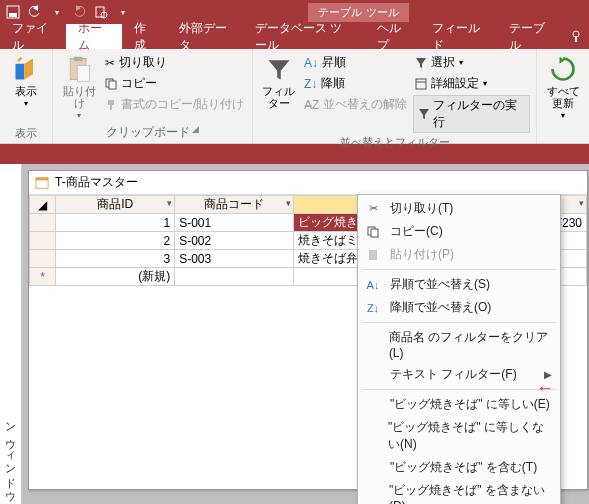 This screenshot has width=589, height=504. Describe the element at coordinates (564, 97) in the screenshot. I see `refresh-label: すべて 更新` at that location.